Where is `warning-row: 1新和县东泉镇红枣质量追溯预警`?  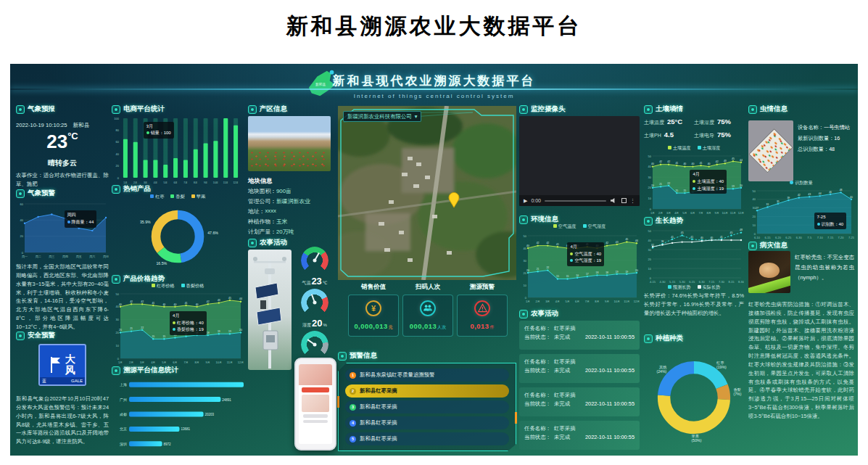
warning-row: 1新和县东泉镇红枣质量追溯预警 is located at coordinates (427, 375).